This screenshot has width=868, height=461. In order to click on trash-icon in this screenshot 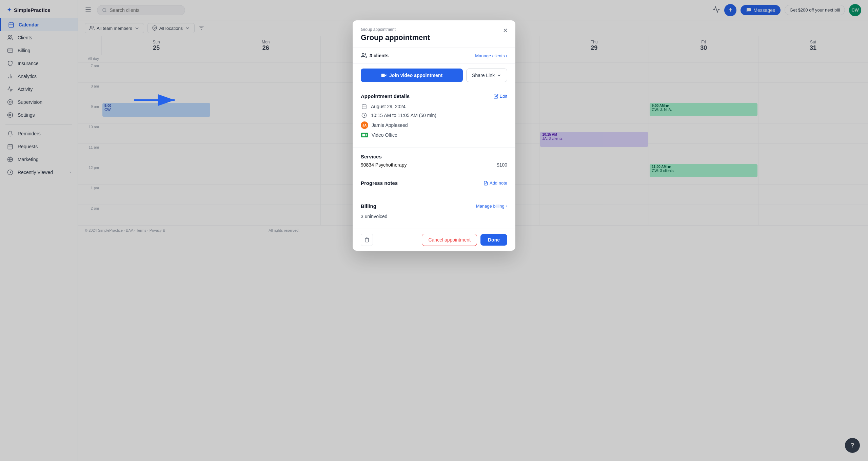, I will do `click(367, 240)`.